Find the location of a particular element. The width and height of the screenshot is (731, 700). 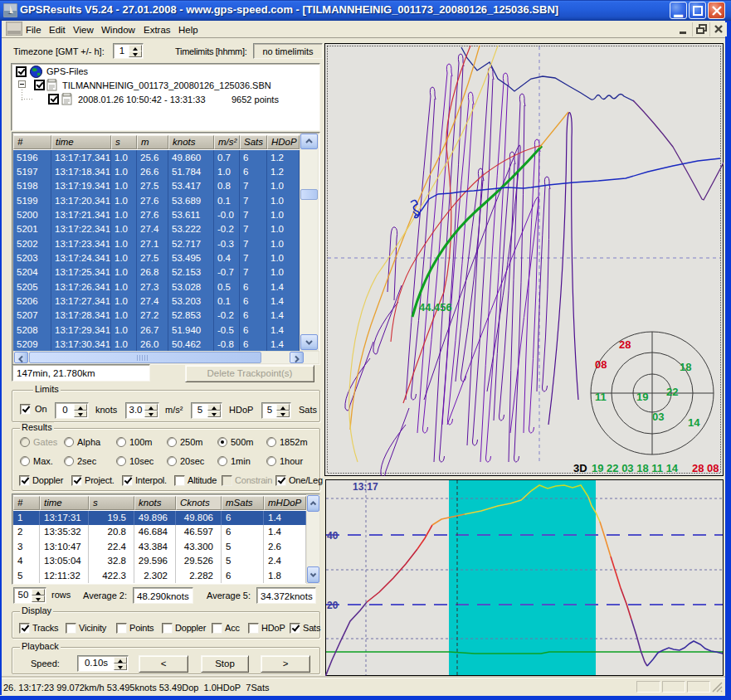

svg-text: 40 is located at coordinates (333, 536).